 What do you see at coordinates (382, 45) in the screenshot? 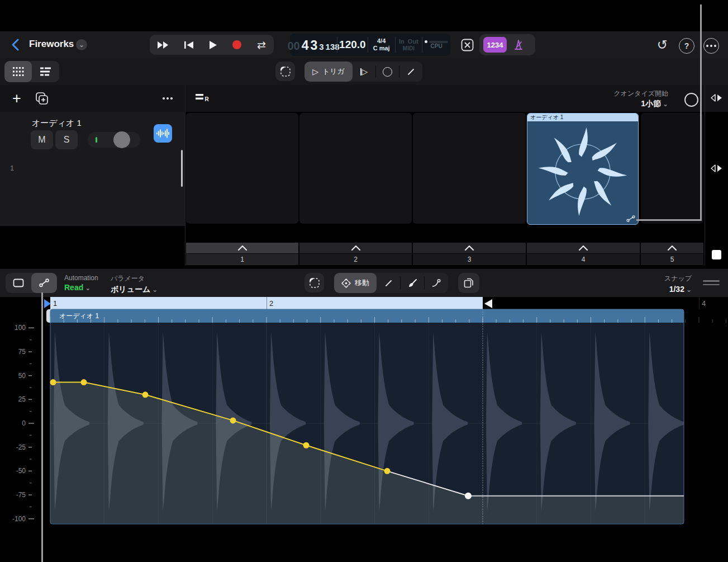
I see `lcd-key-signature: 4/4 C maj` at bounding box center [382, 45].